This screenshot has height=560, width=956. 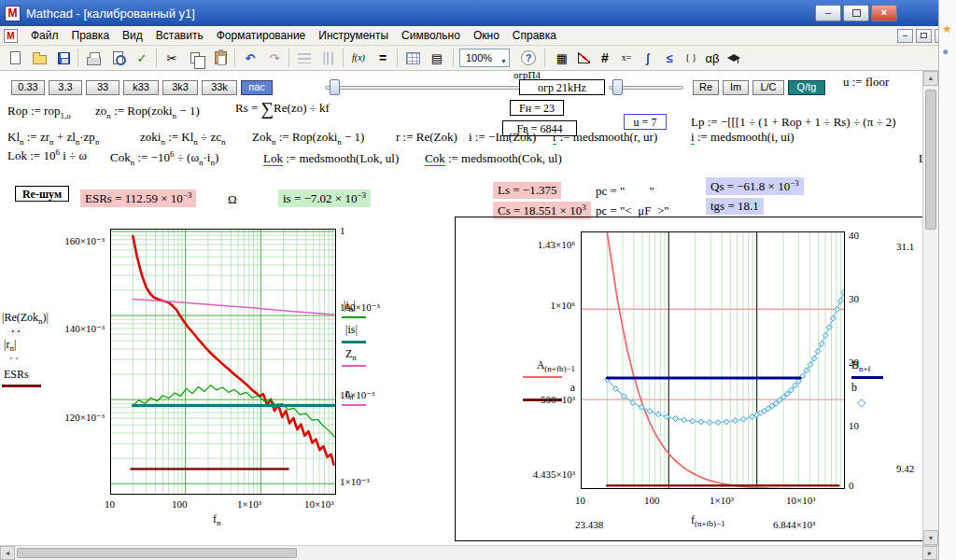 I want to click on doc-restore-button, so click(x=924, y=35).